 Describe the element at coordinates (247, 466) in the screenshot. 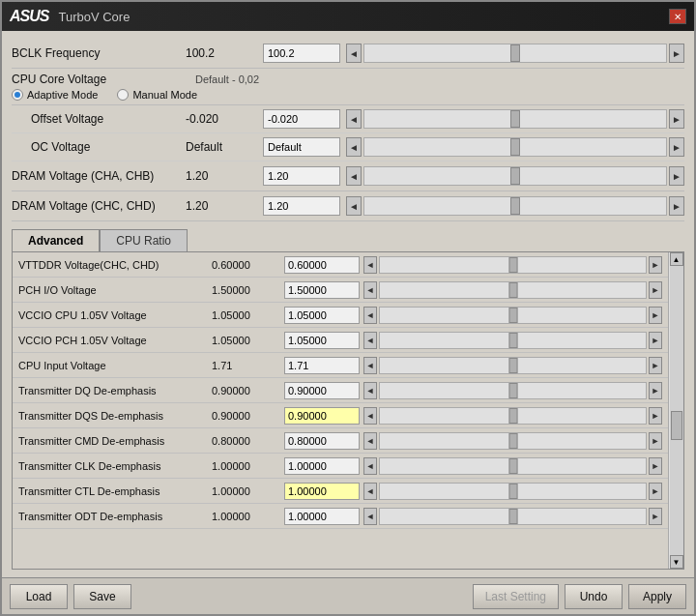

I see `tab-row-value: 1.00000` at that location.